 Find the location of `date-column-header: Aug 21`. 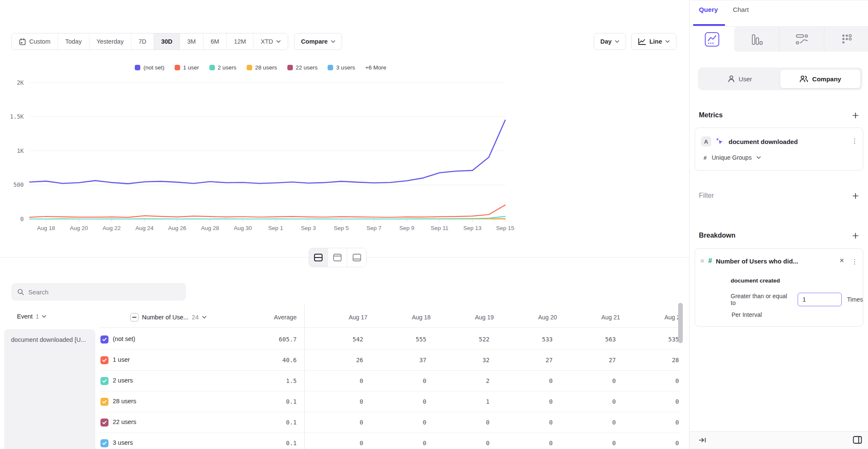

date-column-header: Aug 21 is located at coordinates (595, 317).